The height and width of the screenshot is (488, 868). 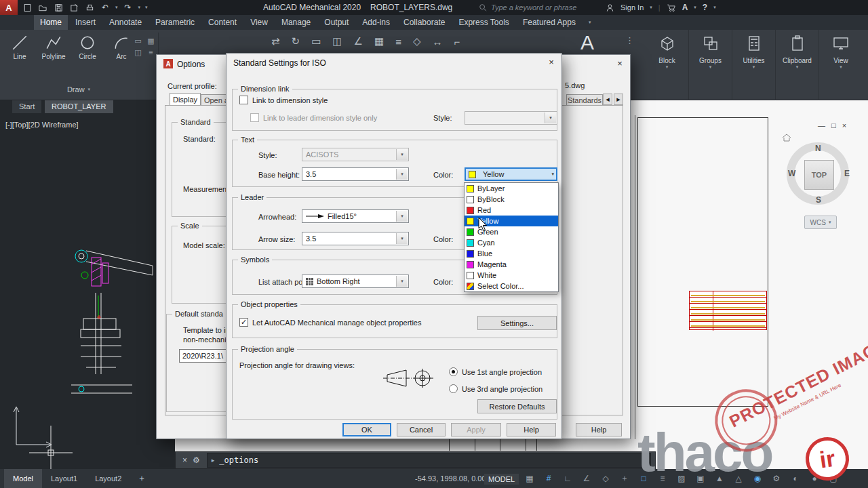 What do you see at coordinates (585, 100) in the screenshot?
I see `options-tab-standards: Standards` at bounding box center [585, 100].